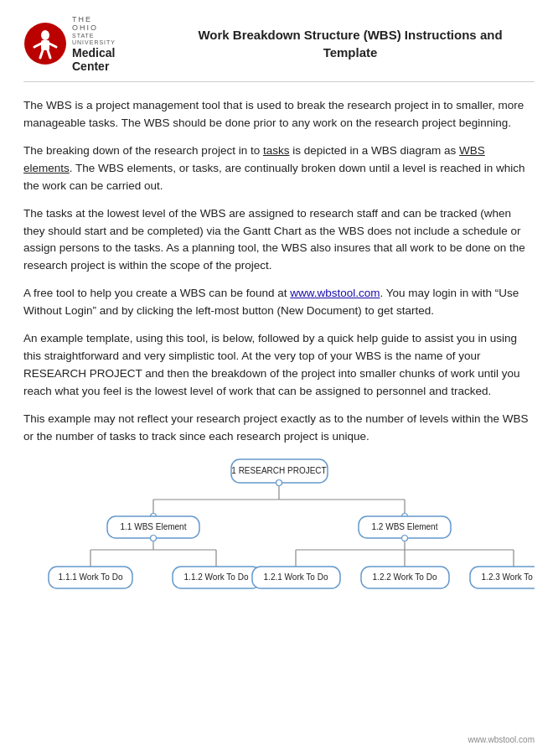  I want to click on logo-ohio-state: OHIO, so click(94, 28).